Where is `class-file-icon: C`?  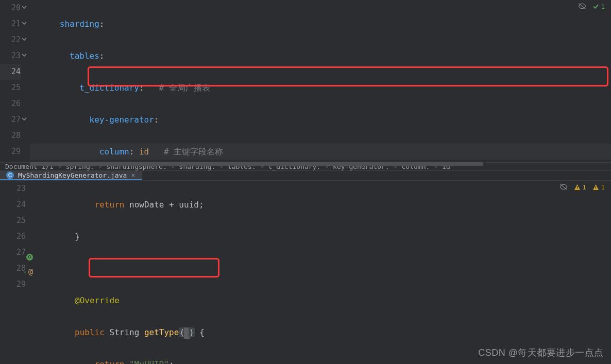
class-file-icon: C is located at coordinates (10, 175).